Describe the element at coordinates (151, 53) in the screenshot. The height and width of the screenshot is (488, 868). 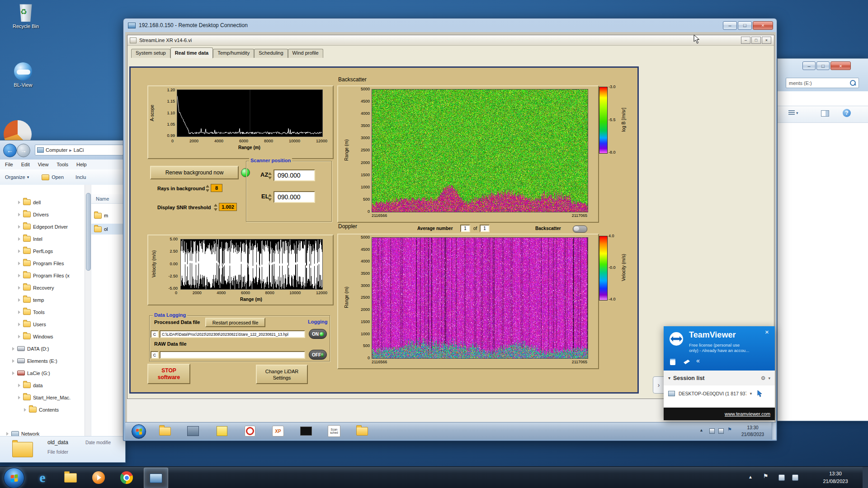
I see `tab-system-setup: System setup` at that location.